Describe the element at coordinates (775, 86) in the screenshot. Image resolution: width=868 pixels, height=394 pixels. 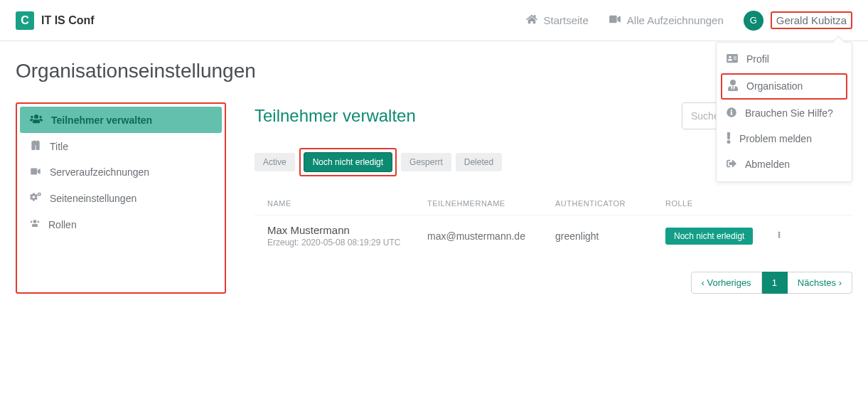
I see `dropdown-organisation-label: Organisation` at that location.